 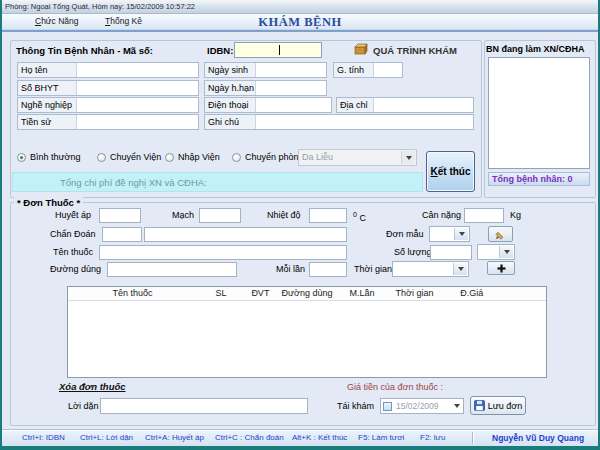 What do you see at coordinates (280, 50) in the screenshot?
I see `text-caret` at bounding box center [280, 50].